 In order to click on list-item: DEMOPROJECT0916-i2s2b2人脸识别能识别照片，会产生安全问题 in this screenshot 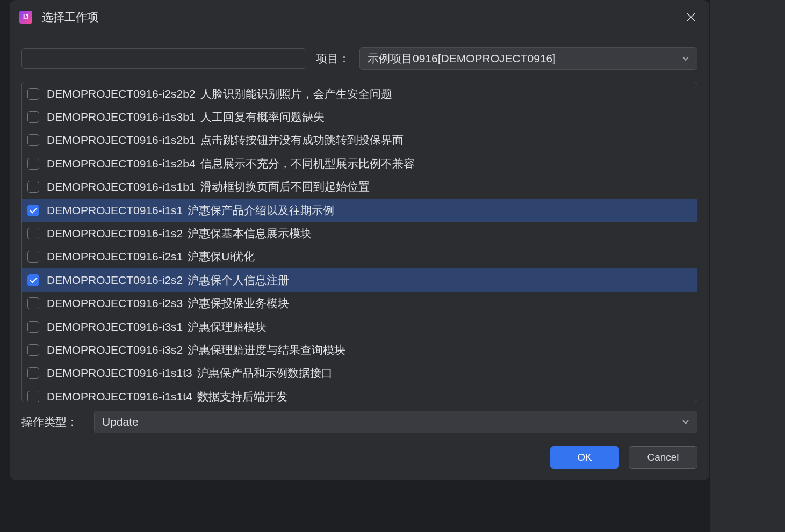, I will do `click(359, 93)`.